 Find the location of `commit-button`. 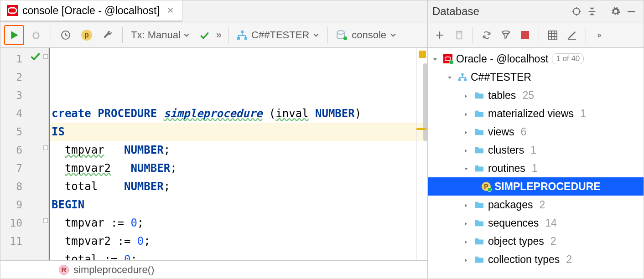

commit-button is located at coordinates (204, 35).